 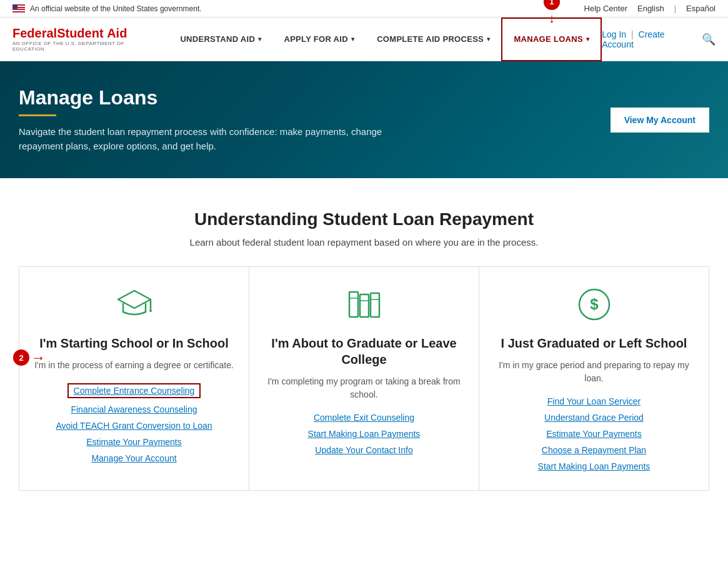 I want to click on find-loan-servicer-link: Find Your Loan Servicer, so click(x=594, y=401).